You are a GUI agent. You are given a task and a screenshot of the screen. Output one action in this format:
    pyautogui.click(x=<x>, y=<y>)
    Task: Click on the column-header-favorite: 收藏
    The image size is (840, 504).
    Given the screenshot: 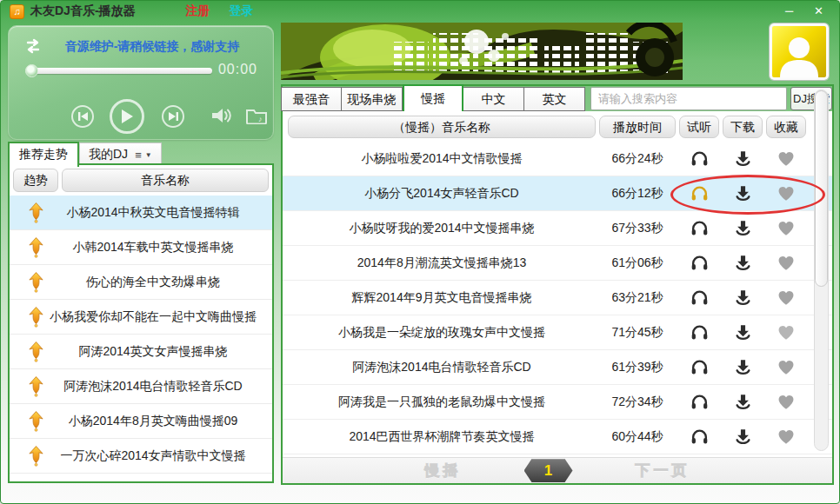 What is the action you would take?
    pyautogui.click(x=786, y=127)
    